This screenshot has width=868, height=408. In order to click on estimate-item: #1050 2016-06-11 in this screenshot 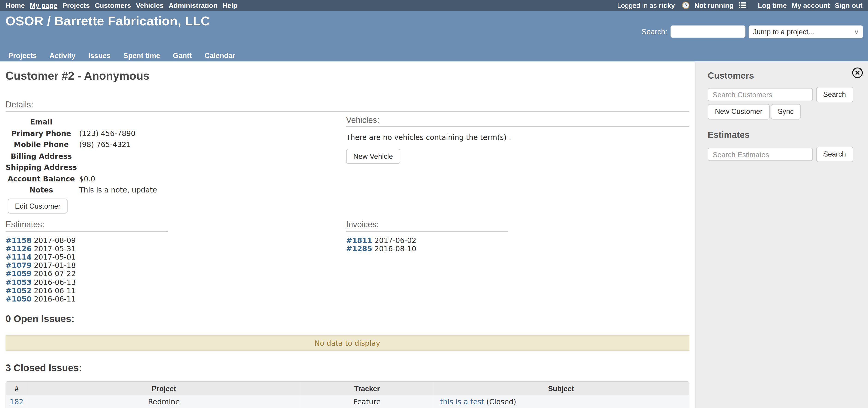, I will do `click(176, 299)`.